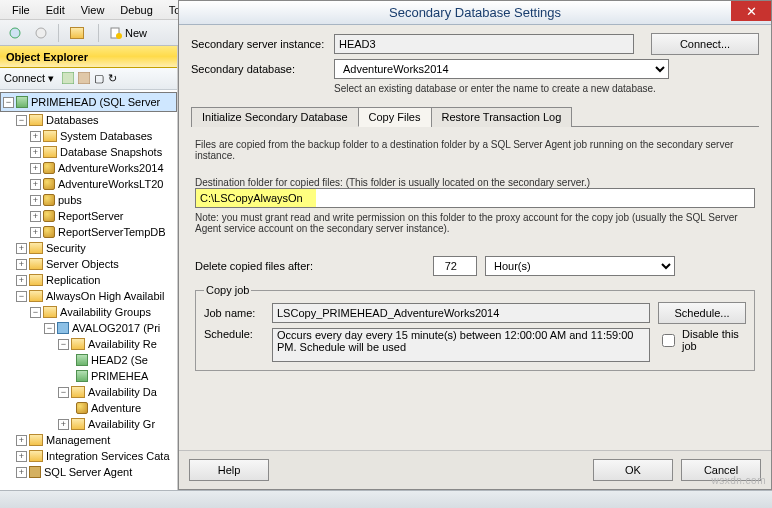 The image size is (772, 508). Describe the element at coordinates (66, 248) in the screenshot. I see `tree-item: Security` at that location.